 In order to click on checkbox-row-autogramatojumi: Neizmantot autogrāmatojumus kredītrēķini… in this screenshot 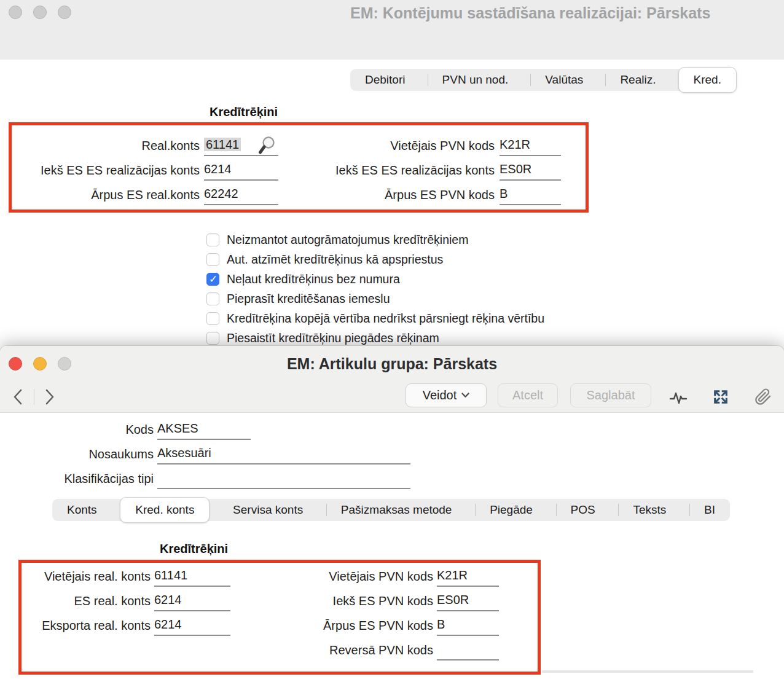, I will do `click(337, 240)`.